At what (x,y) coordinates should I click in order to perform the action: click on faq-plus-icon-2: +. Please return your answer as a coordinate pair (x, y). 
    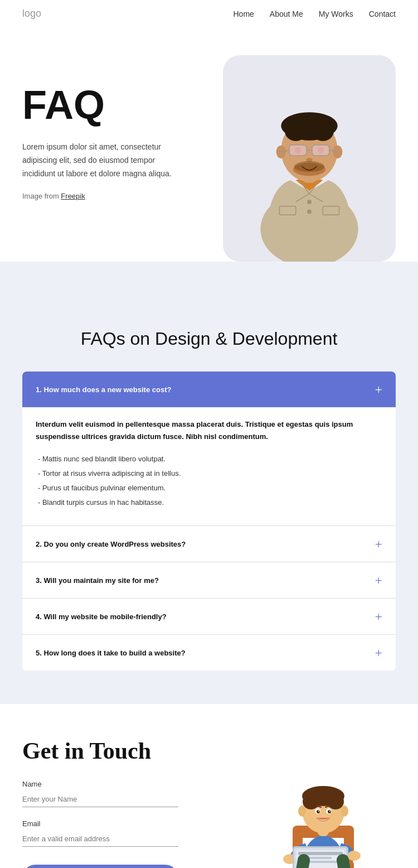
    Looking at the image, I should click on (378, 544).